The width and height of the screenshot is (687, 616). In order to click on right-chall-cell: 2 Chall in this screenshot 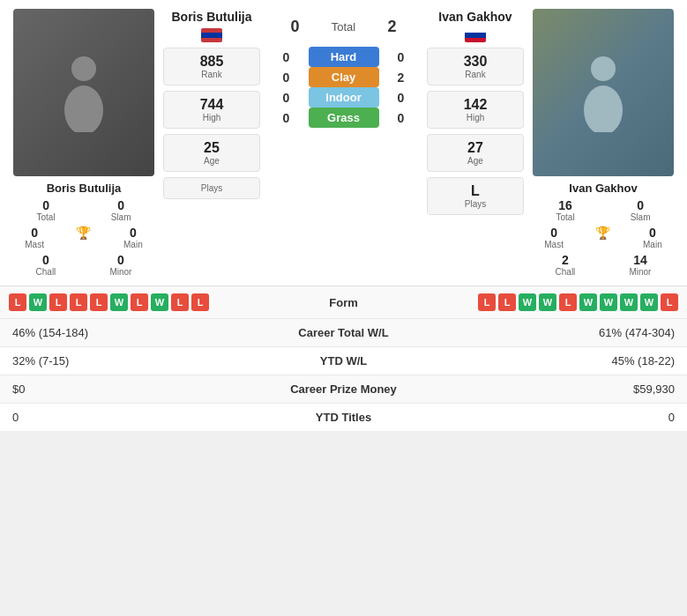, I will do `click(566, 264)`.